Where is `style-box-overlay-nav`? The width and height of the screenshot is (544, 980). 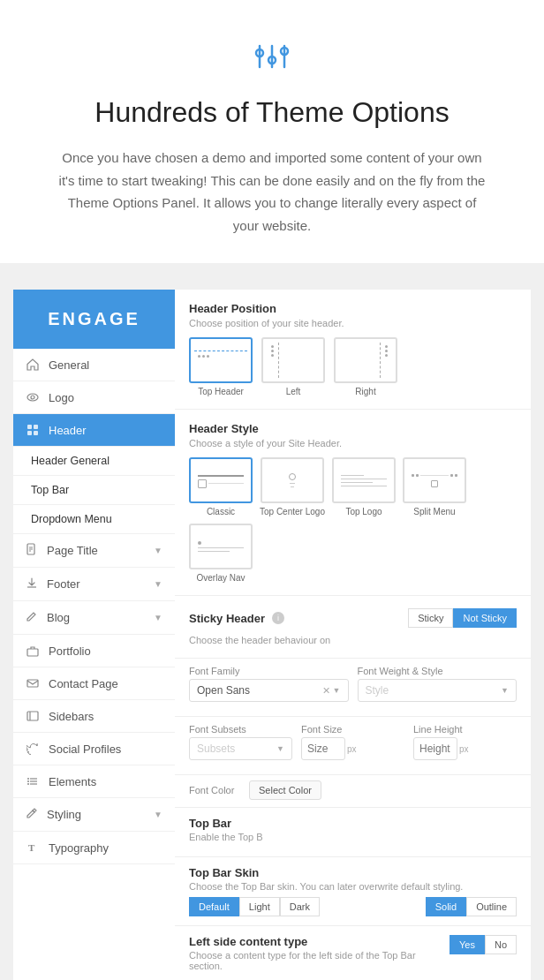 style-box-overlay-nav is located at coordinates (221, 547).